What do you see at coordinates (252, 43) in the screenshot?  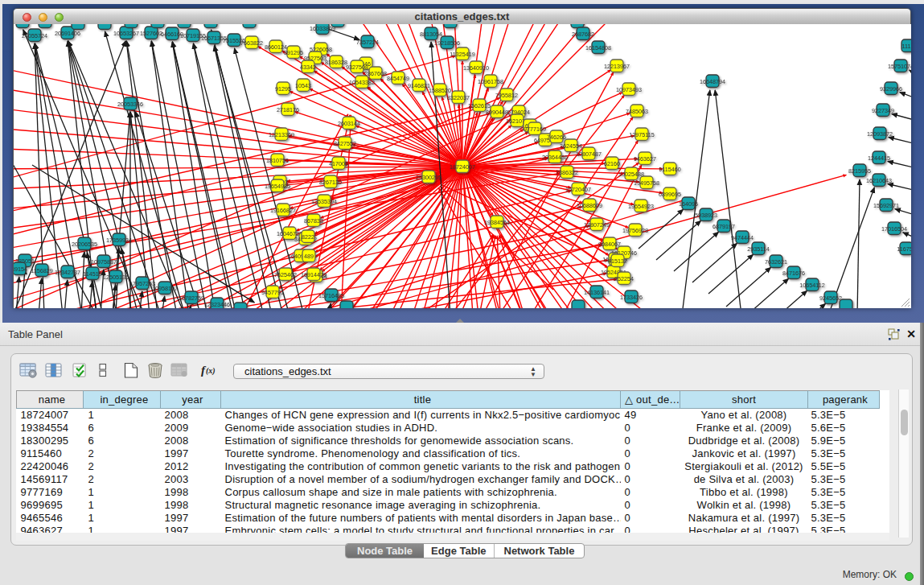 I see `svg-text: 7663822` at bounding box center [252, 43].